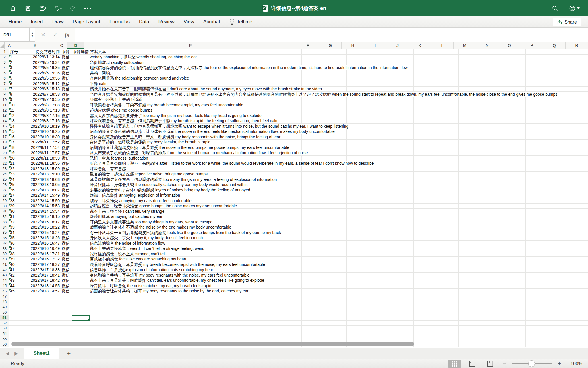 The image size is (588, 368). I want to click on cell-I23, so click(380, 169).